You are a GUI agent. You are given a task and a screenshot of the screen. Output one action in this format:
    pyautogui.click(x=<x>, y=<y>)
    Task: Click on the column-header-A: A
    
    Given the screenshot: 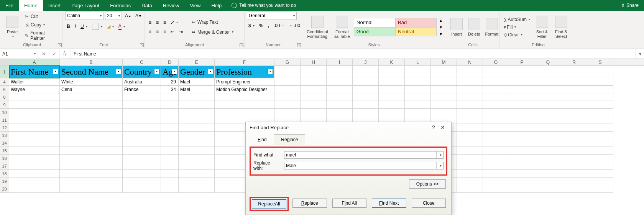 What is the action you would take?
    pyautogui.click(x=34, y=62)
    